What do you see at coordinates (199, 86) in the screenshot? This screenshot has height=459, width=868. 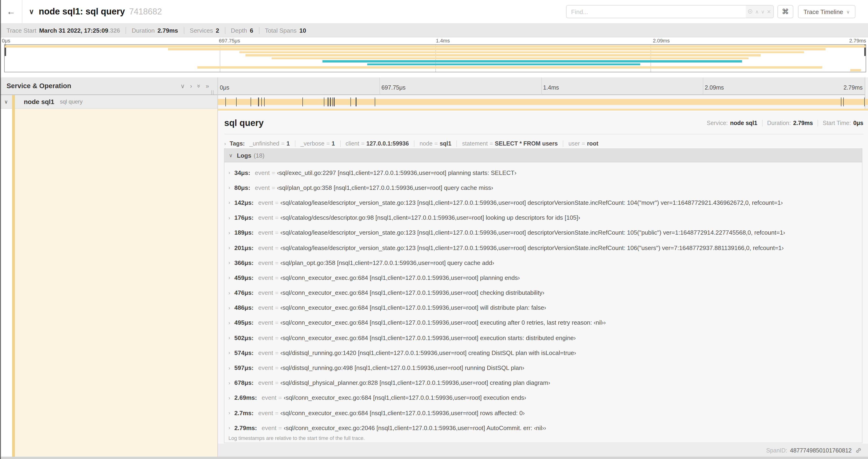 I see `collapse-all-icon: »` at bounding box center [199, 86].